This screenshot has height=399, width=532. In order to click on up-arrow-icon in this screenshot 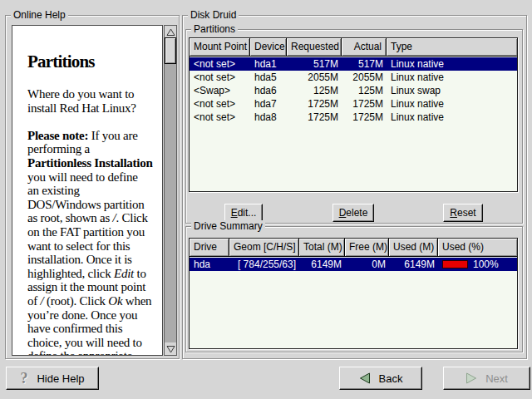, I will do `click(171, 32)`.